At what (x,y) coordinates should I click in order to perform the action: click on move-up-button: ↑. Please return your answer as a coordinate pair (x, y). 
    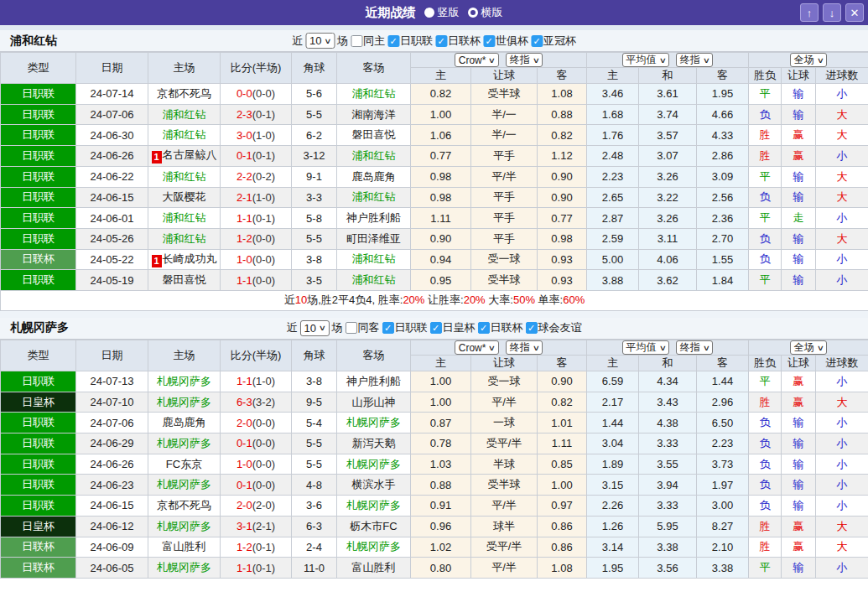
    Looking at the image, I should click on (809, 13).